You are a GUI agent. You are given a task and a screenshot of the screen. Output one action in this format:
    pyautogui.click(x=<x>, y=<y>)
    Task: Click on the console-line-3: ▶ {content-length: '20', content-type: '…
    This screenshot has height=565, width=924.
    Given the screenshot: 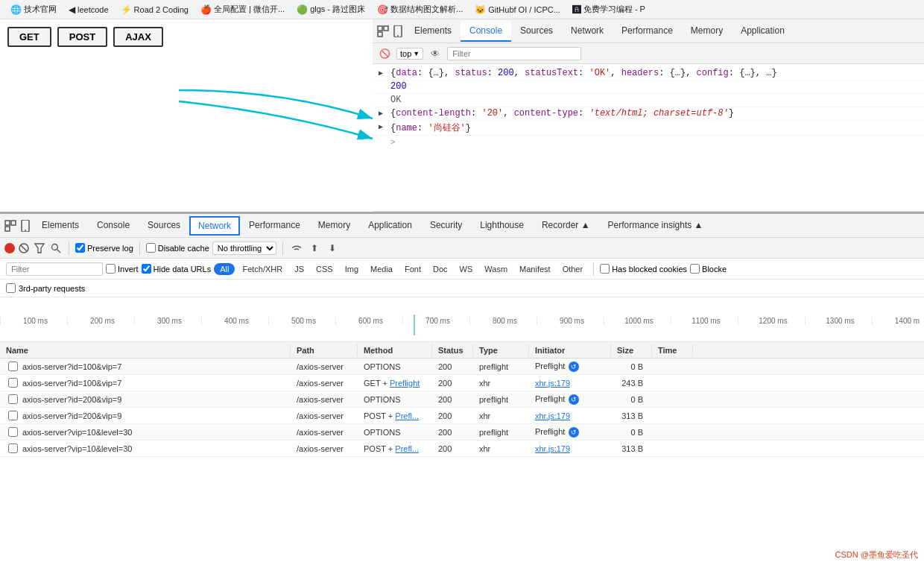 What is the action you would take?
    pyautogui.click(x=648, y=114)
    